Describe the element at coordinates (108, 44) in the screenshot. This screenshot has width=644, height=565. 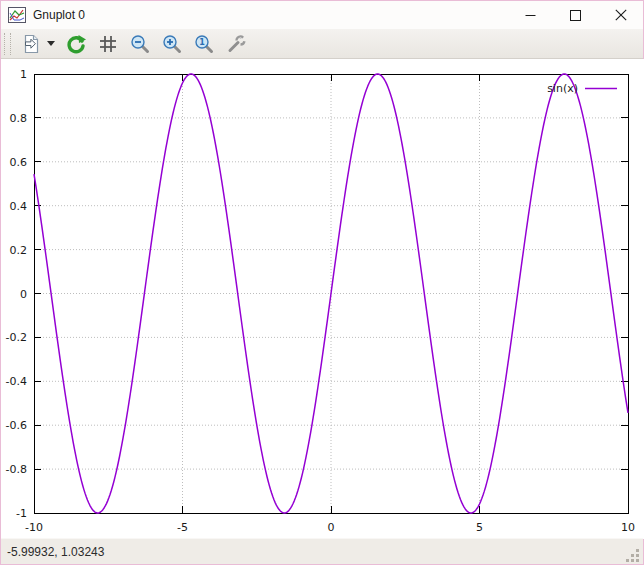
I see `grid-icon` at that location.